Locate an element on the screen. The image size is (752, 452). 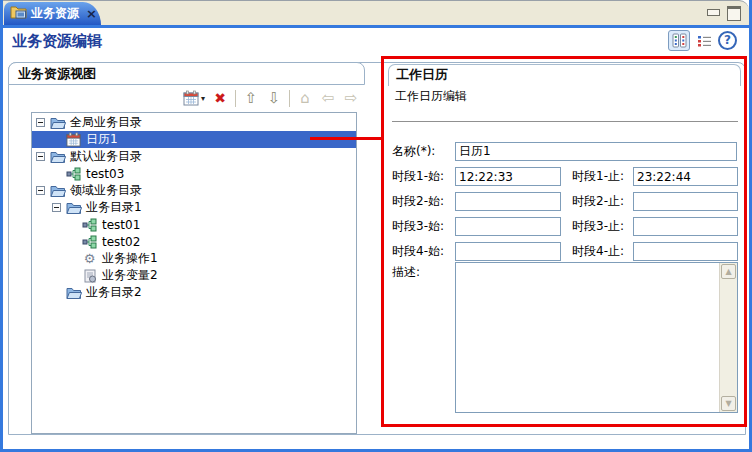
maximize-icon is located at coordinates (734, 14).